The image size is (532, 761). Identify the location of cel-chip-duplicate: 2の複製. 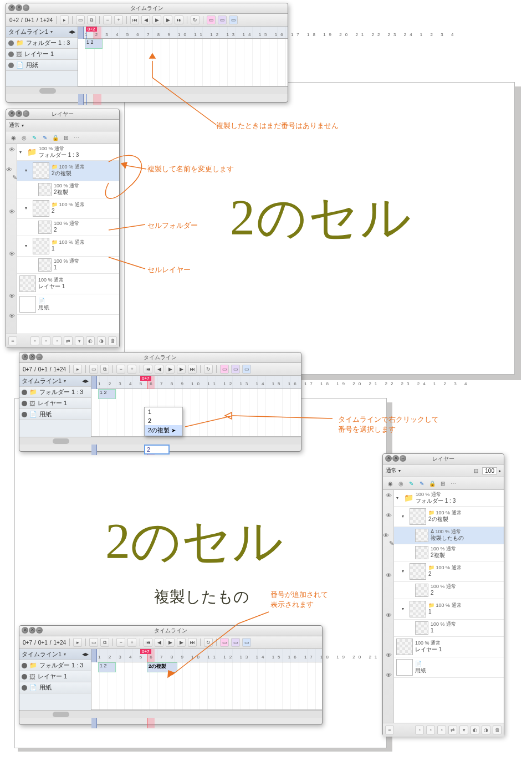
(162, 667).